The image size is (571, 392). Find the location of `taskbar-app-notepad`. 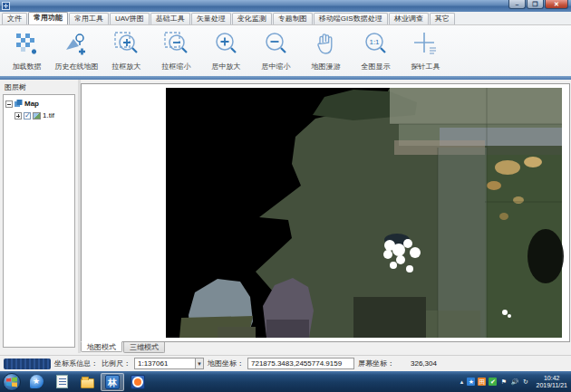

taskbar-app-notepad is located at coordinates (62, 382).